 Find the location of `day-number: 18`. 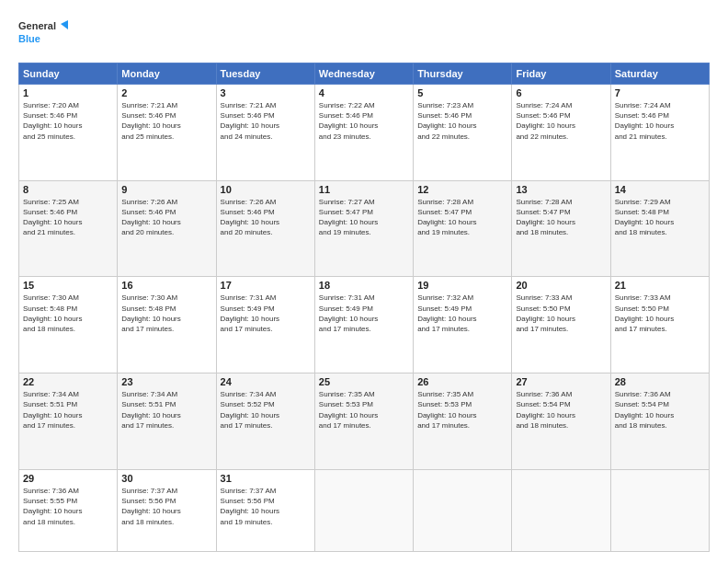

day-number: 18 is located at coordinates (364, 285).